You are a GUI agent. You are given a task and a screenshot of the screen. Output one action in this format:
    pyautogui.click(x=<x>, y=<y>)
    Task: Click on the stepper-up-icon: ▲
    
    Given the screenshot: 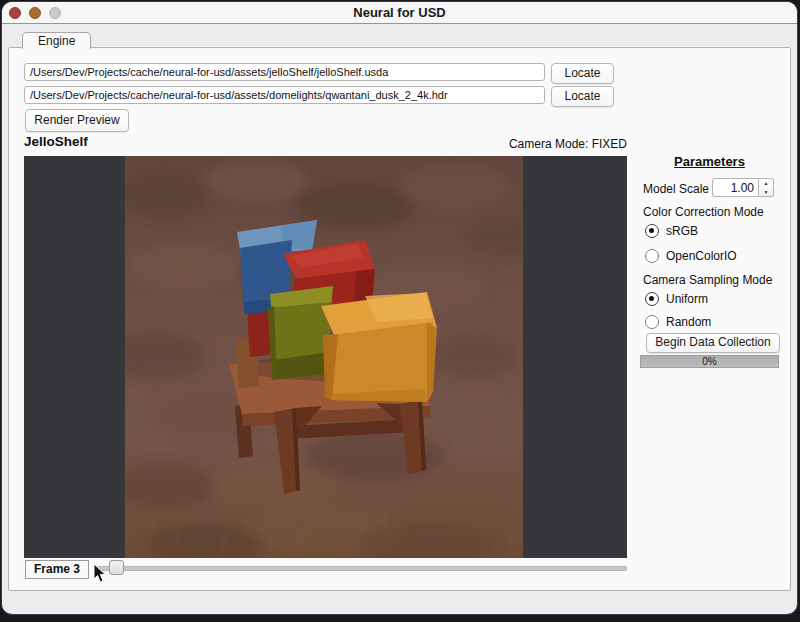 What is the action you would take?
    pyautogui.click(x=766, y=184)
    